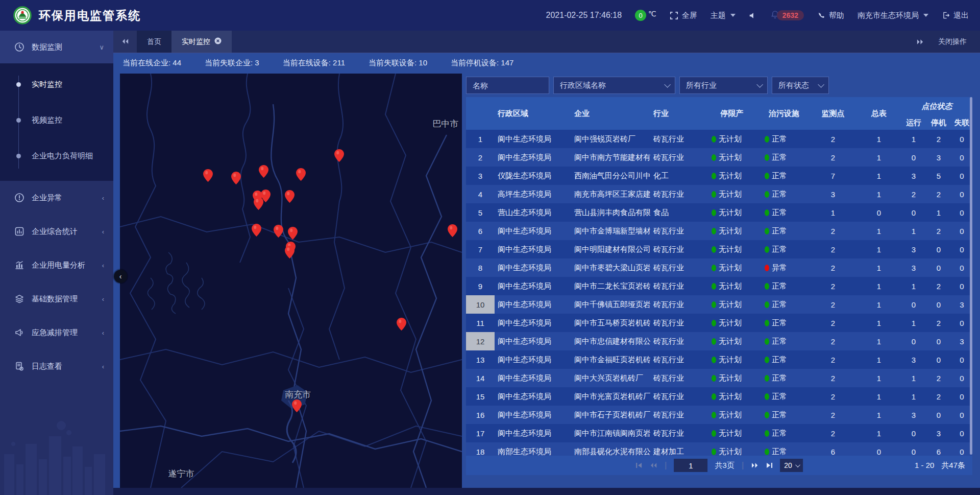 Image resolution: width=980 pixels, height=495 pixels. Describe the element at coordinates (57, 198) in the screenshot. I see `sidebar-item-enterprise-abnormal: 企业异常‹` at that location.